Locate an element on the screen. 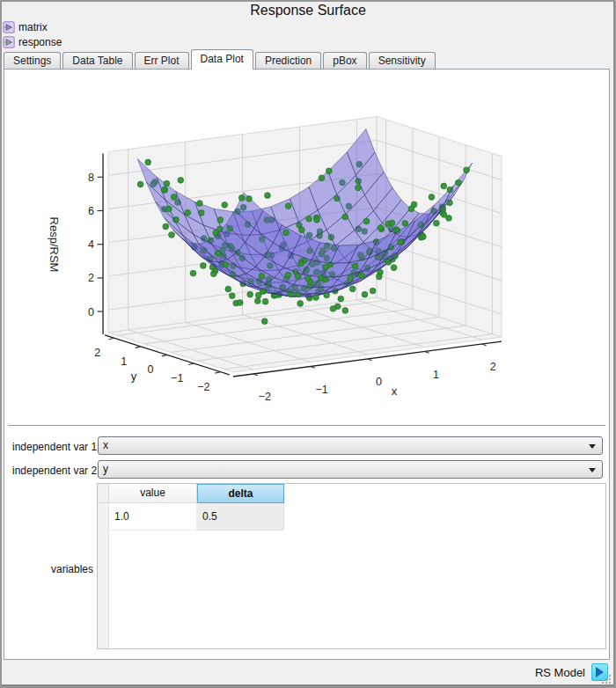 The width and height of the screenshot is (616, 688). tab-data-table: Data Table is located at coordinates (97, 61).